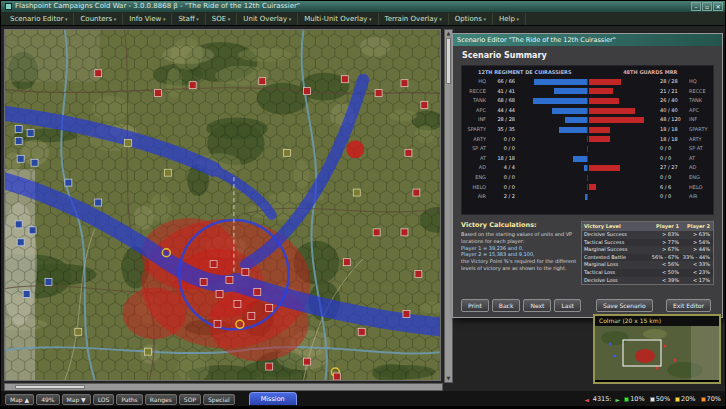  What do you see at coordinates (448, 378) in the screenshot?
I see `scroll-down-icon: ▼` at bounding box center [448, 378].